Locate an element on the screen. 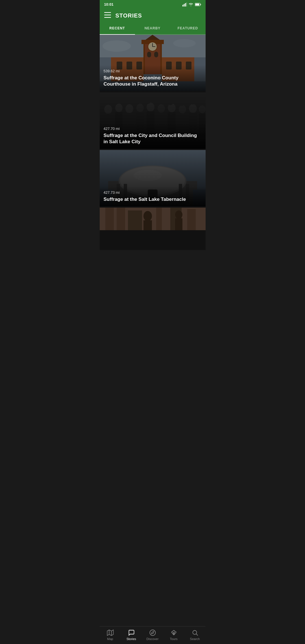 This screenshot has height=644, width=305. tab-nearby: NEARBY is located at coordinates (152, 28).